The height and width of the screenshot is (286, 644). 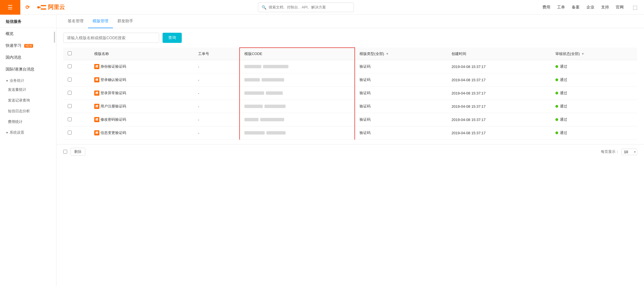 I want to click on name-badge: 赠 登录异常验证码, so click(x=110, y=93).